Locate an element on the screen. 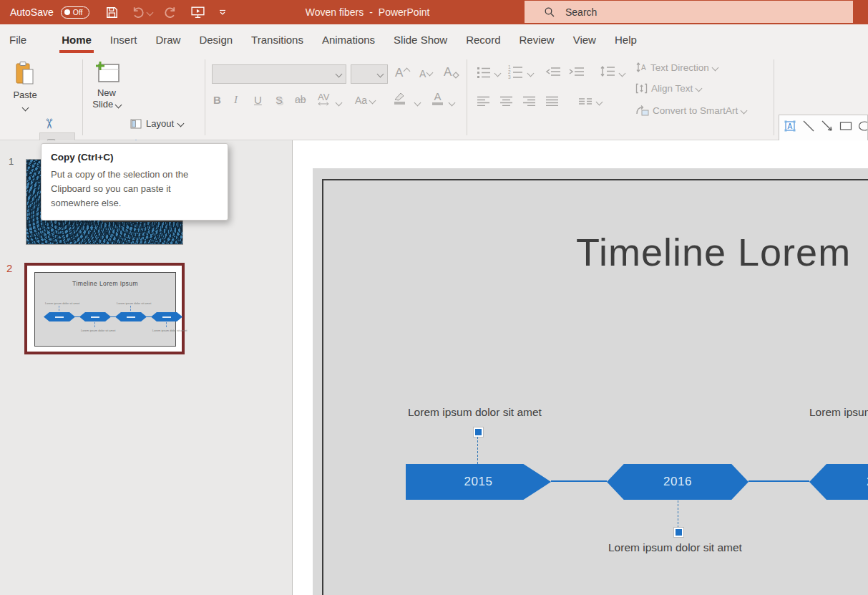 The height and width of the screenshot is (595, 868). layout-button: Layout is located at coordinates (157, 123).